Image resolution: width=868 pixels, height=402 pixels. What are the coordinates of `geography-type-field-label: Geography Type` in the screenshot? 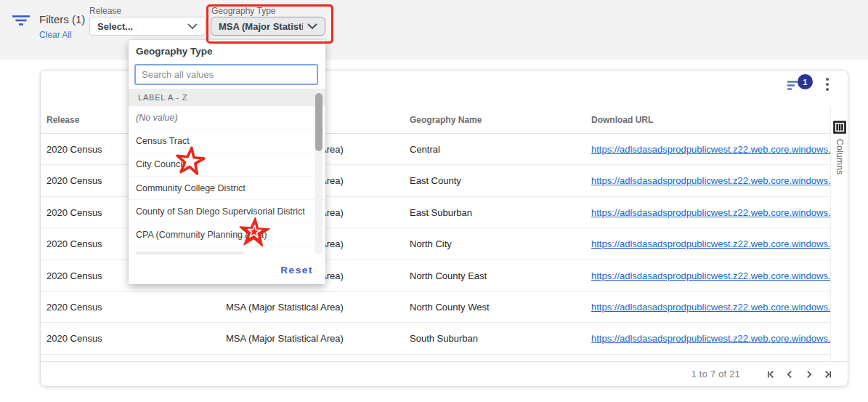 It's located at (244, 11).